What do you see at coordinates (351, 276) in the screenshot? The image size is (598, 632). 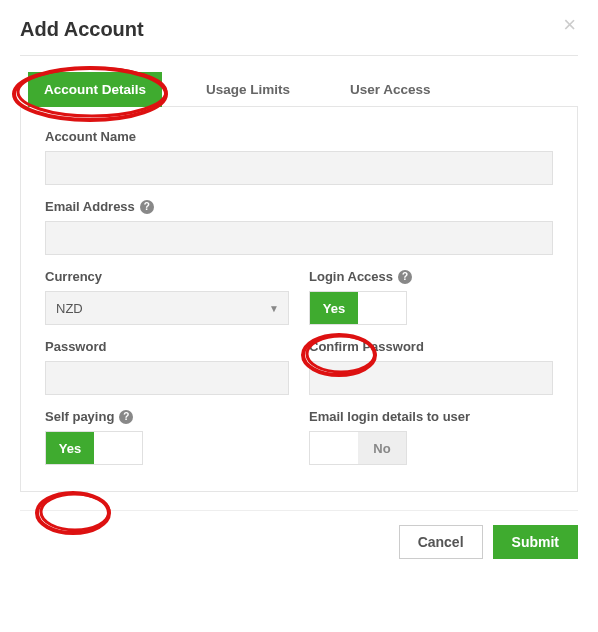 I see `label-login-access: Login Access` at bounding box center [351, 276].